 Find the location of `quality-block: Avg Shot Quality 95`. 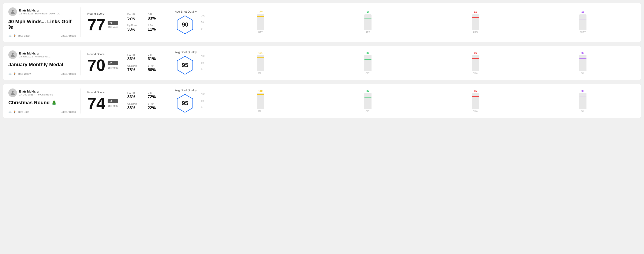

quality-block: Avg Shot Quality 95 is located at coordinates (186, 63).